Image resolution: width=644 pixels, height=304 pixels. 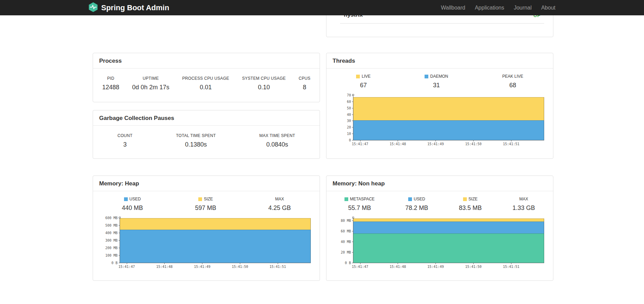 What do you see at coordinates (93, 8) in the screenshot?
I see `brand-pulse-icon` at bounding box center [93, 8].